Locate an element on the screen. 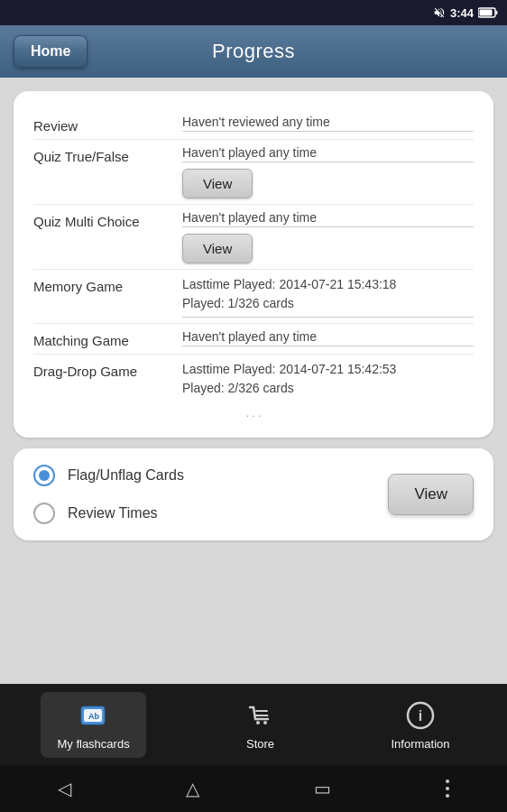  nav-my-flashcards: Ab My flashcards is located at coordinates (93, 725).